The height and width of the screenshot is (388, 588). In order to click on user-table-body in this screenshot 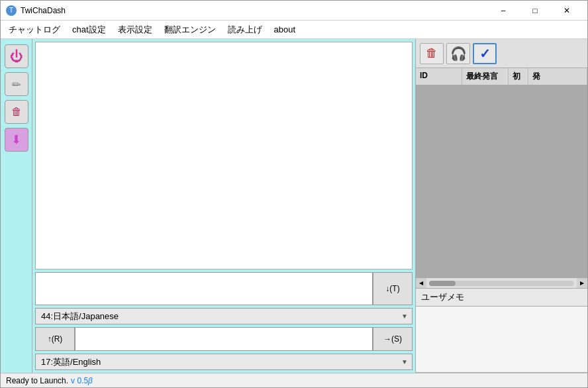, I will do `click(502, 181)`.